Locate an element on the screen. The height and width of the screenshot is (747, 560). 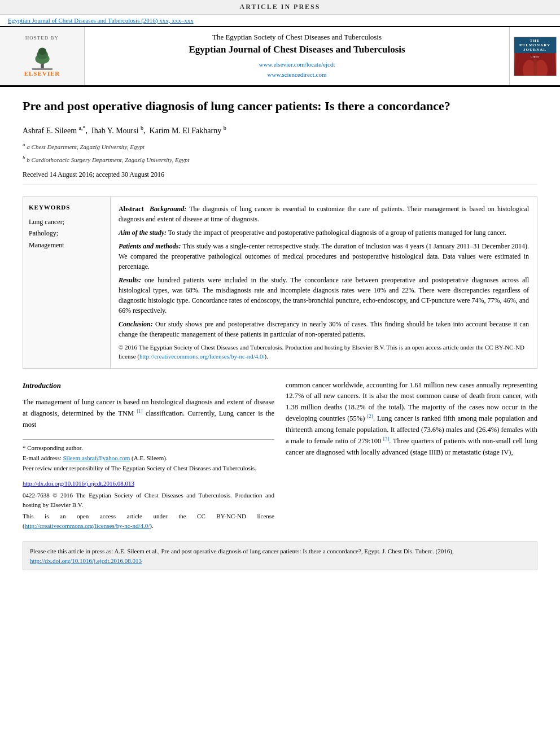
elsevier-tree-icon is located at coordinates (42, 58).